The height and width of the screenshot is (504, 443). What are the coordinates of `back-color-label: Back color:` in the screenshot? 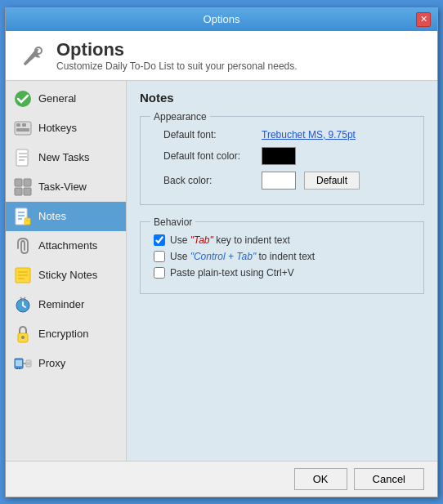 It's located at (213, 181).